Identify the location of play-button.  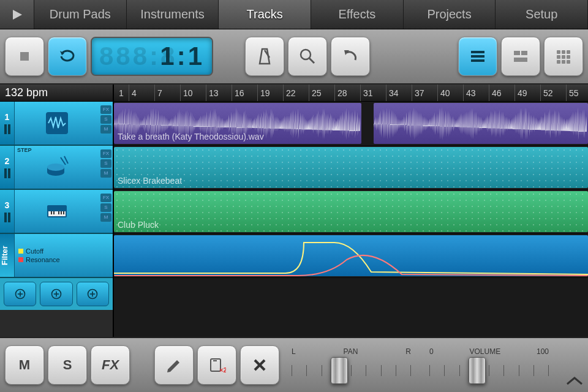
(17, 15).